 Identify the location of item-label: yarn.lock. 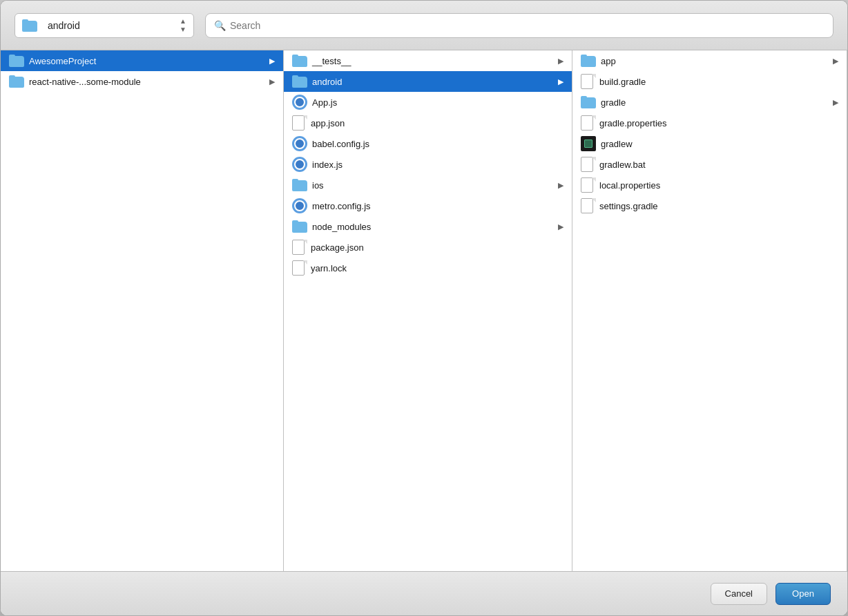
(437, 268).